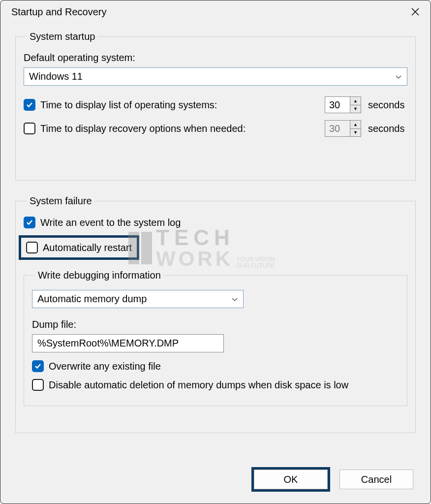  What do you see at coordinates (61, 201) in the screenshot?
I see `system-failure-legend: System failure` at bounding box center [61, 201].